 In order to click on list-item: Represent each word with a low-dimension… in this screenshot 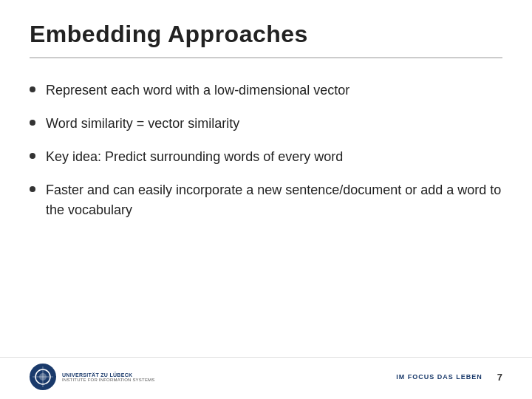, I will do `click(266, 90)`.